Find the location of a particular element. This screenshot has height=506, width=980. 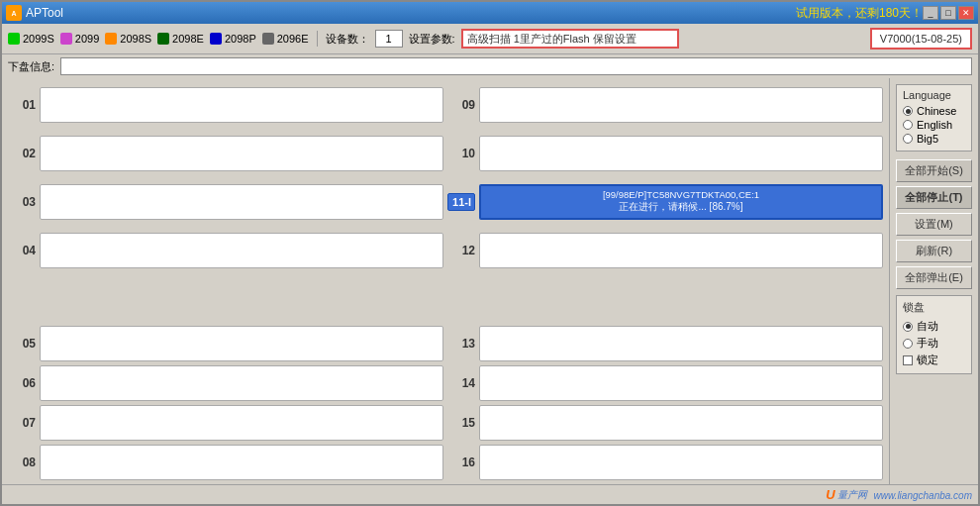

checkbox-box-lock is located at coordinates (908, 360).